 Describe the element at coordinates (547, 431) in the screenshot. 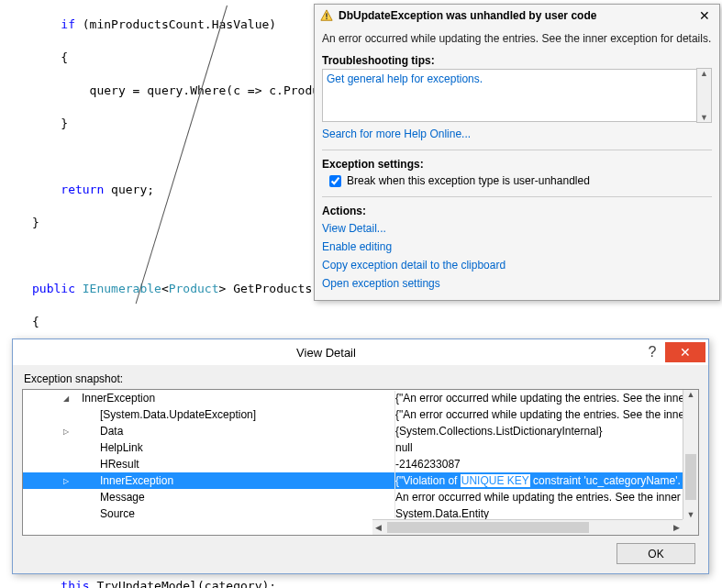

I see `property-value: {System.Collections.ListDictionaryIntern…` at that location.